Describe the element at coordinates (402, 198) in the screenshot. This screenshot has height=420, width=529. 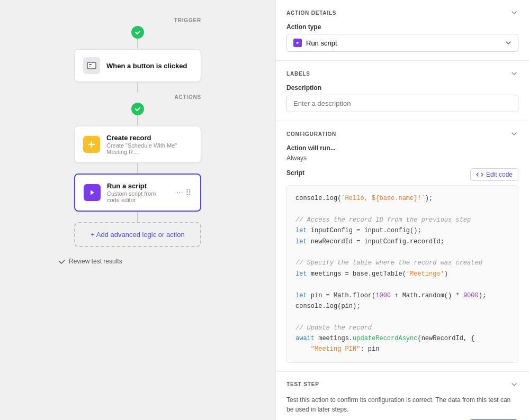
I see `code-line-1: console.log(`Hello, ${base.name}!`);` at that location.